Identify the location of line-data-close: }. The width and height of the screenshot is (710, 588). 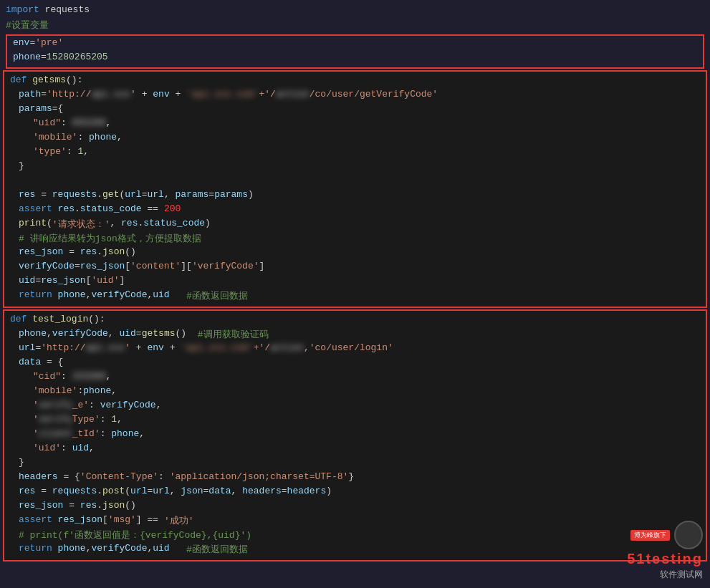
(355, 464).